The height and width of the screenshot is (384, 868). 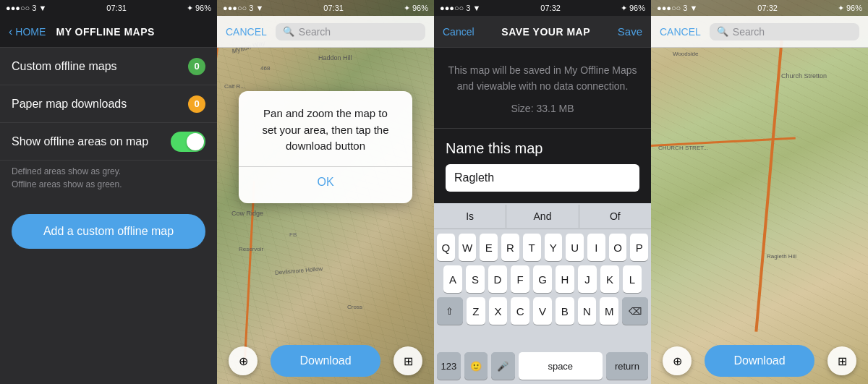 What do you see at coordinates (760, 361) in the screenshot?
I see `download-button-4: Download` at bounding box center [760, 361].